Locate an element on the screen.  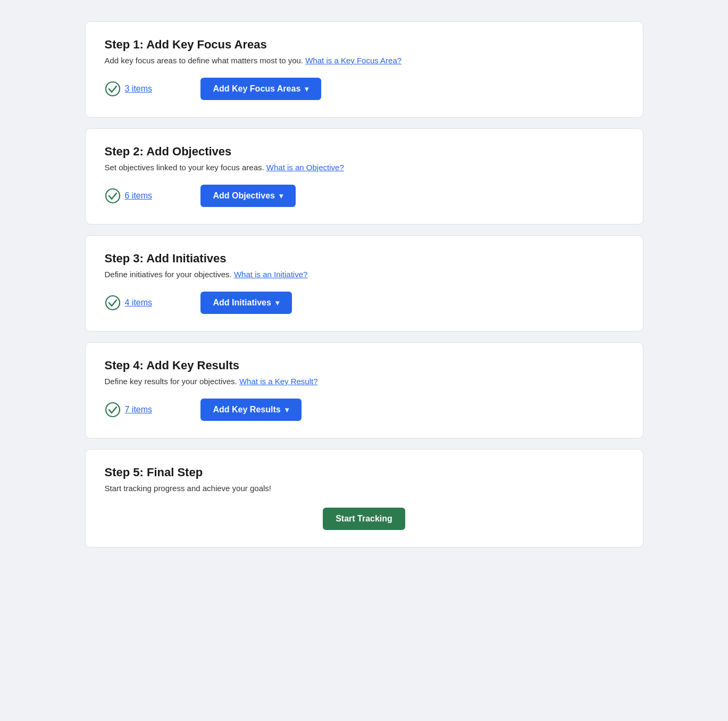
step3-chevron-icon: ▾ is located at coordinates (278, 303).